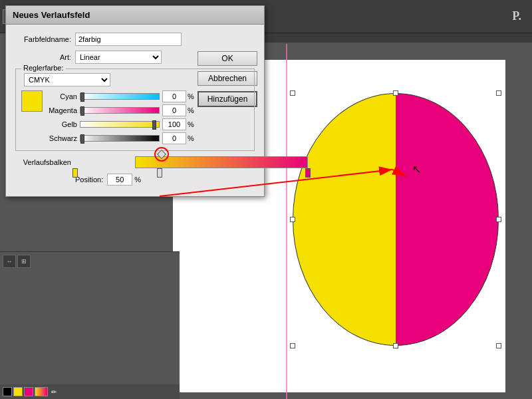 Image resolution: width=532 pixels, height=399 pixels. I want to click on left-bottom-panel: ↔ ⊞, so click(90, 318).